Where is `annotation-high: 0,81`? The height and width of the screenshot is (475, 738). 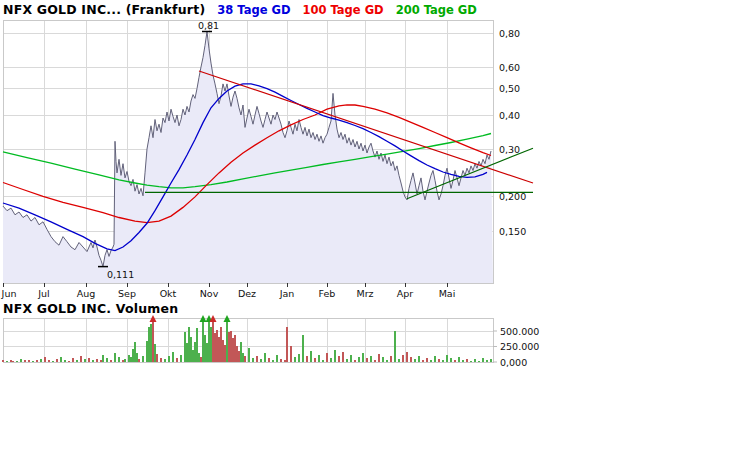
annotation-high: 0,81 is located at coordinates (208, 26).